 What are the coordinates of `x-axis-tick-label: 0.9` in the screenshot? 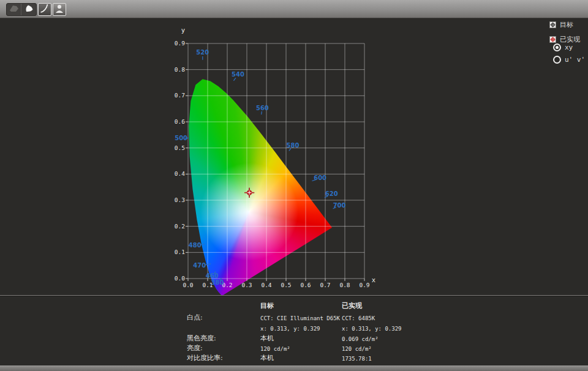 It's located at (364, 285).